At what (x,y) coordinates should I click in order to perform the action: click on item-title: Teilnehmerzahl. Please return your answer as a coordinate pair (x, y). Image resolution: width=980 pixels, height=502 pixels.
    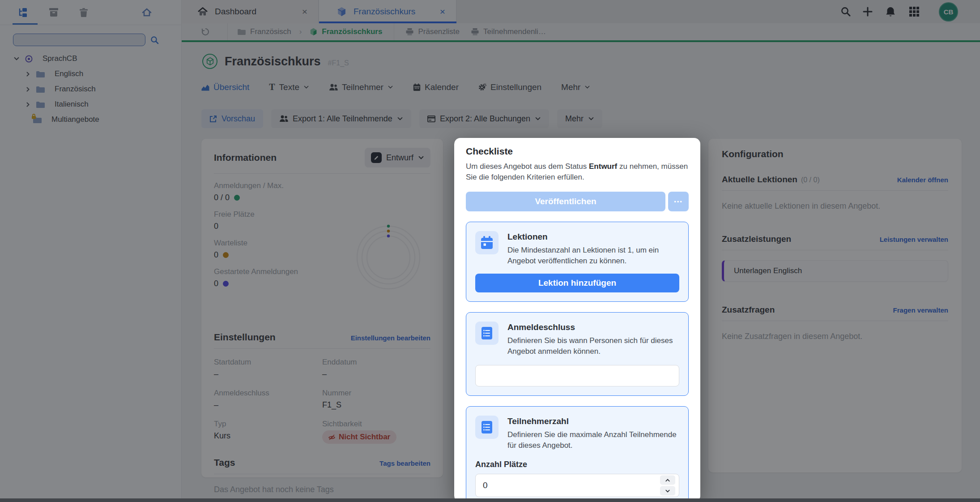
    Looking at the image, I should click on (593, 421).